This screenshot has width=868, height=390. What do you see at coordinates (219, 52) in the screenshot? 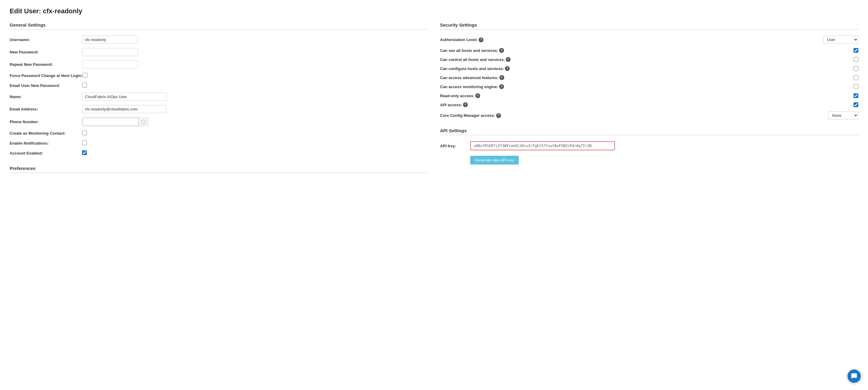
I see `new-password-row: New Password:` at bounding box center [219, 52].